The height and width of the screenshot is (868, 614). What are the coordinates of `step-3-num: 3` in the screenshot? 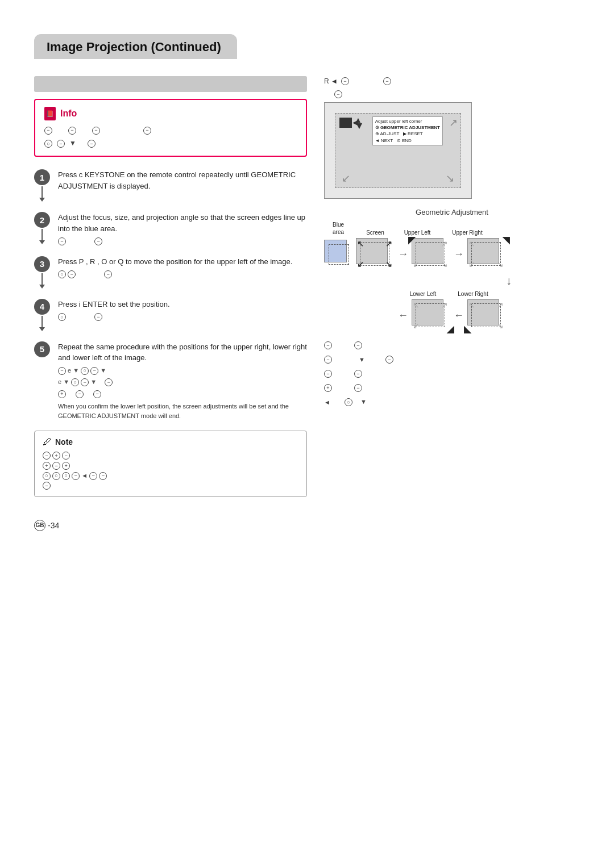 It's located at (42, 264).